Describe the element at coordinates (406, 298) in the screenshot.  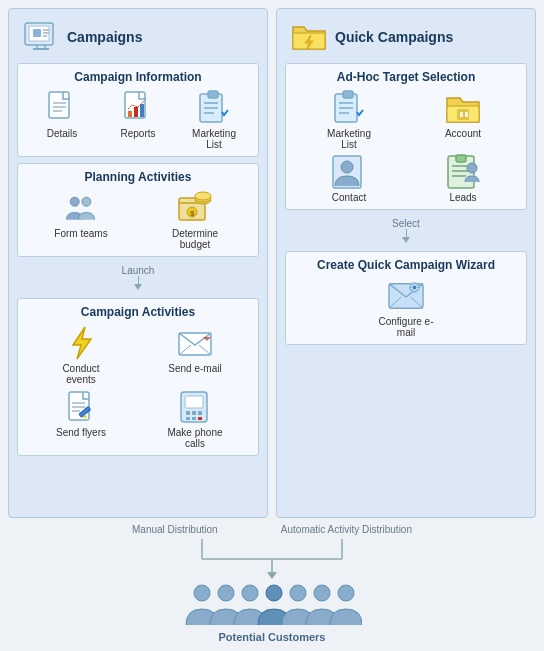
I see `wizard-box: Create Quick Campaign Wizard` at that location.